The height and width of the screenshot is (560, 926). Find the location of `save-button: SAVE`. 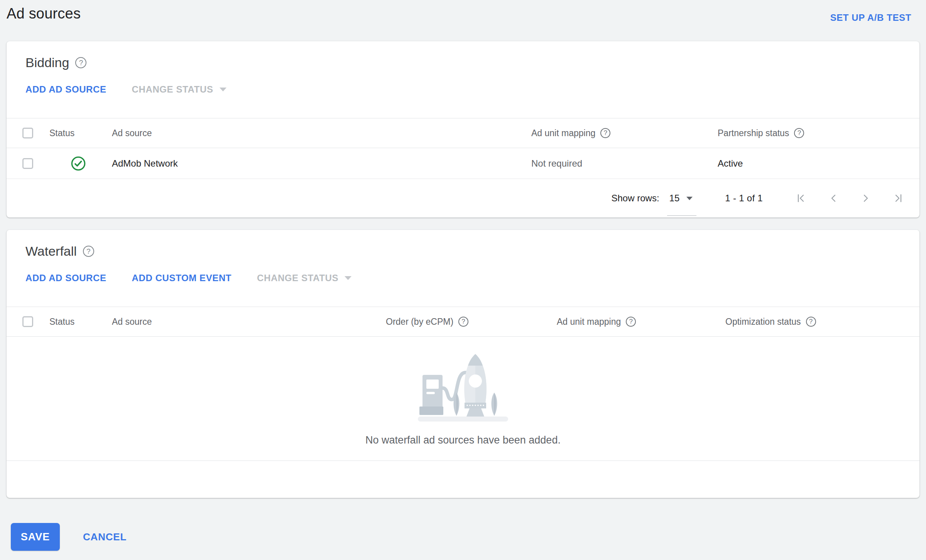

save-button: SAVE is located at coordinates (35, 537).